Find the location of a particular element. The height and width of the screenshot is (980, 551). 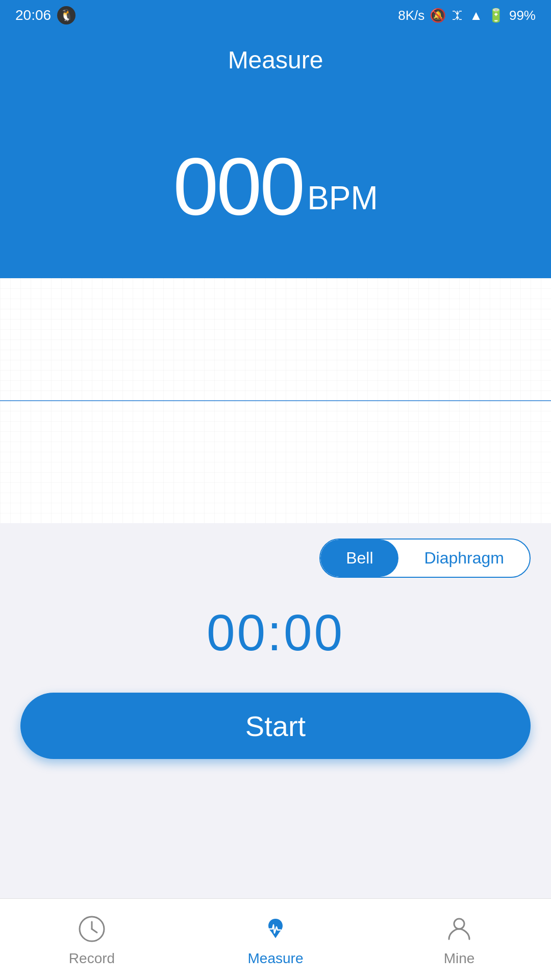

network-speed: 8K/s is located at coordinates (411, 15).